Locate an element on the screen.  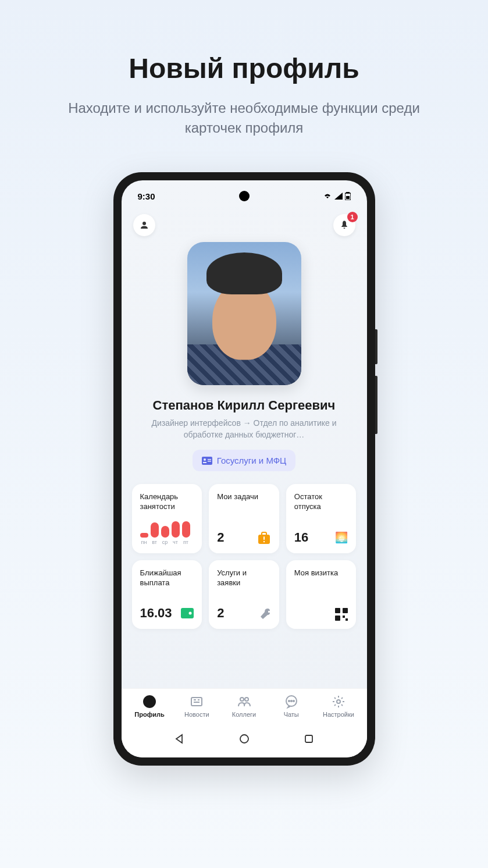
profile-role: Дизайнер интерфейсов → Отдел по аналитик… is located at coordinates (244, 429).